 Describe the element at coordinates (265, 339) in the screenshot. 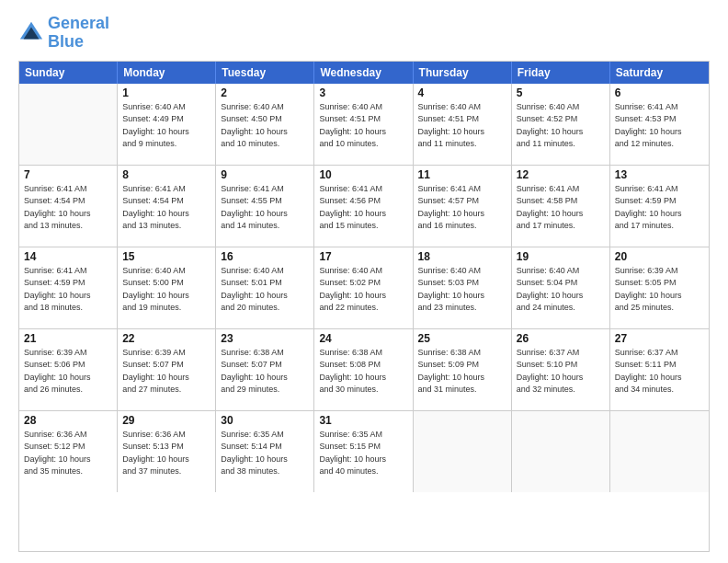

I see `day-number: 23` at that location.